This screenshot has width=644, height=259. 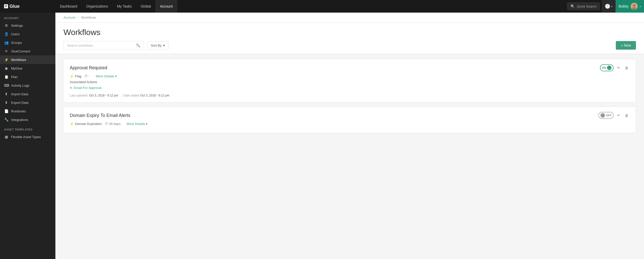 I want to click on sort-label: Sort By, so click(x=156, y=45).